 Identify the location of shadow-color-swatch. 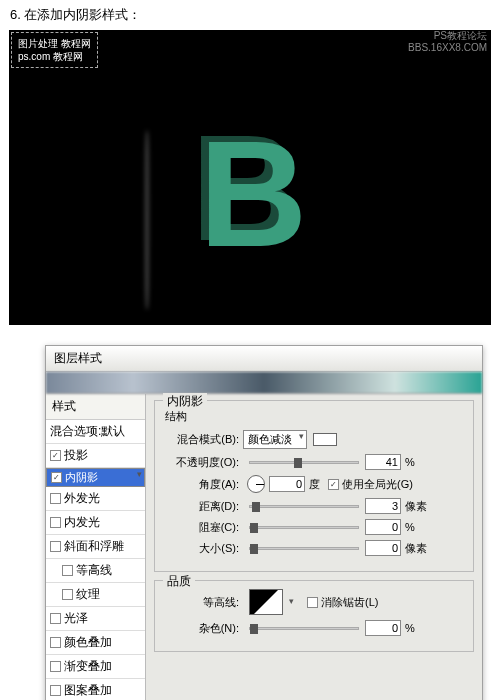
(325, 440).